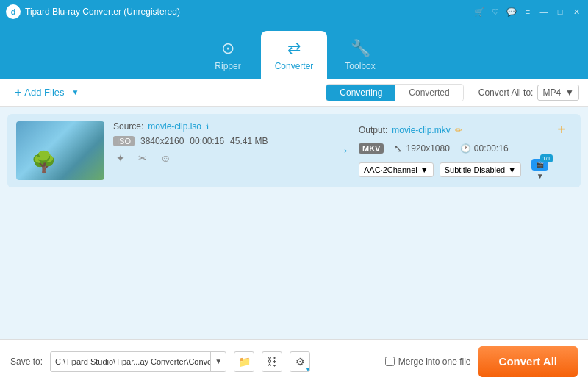 This screenshot has height=383, width=588. I want to click on format-selector: MP4 ▼, so click(559, 93).